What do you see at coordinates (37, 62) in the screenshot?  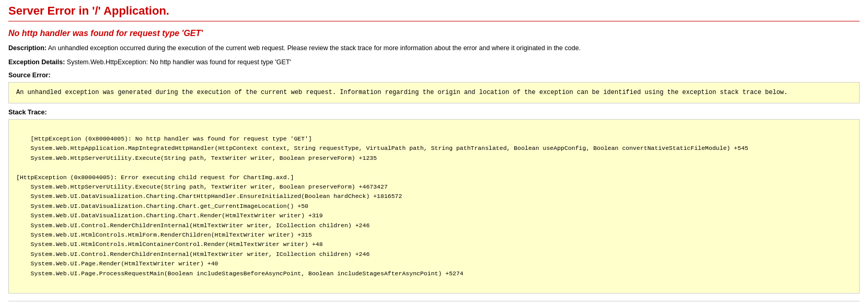 I see `exception-label: Exception Details:` at bounding box center [37, 62].